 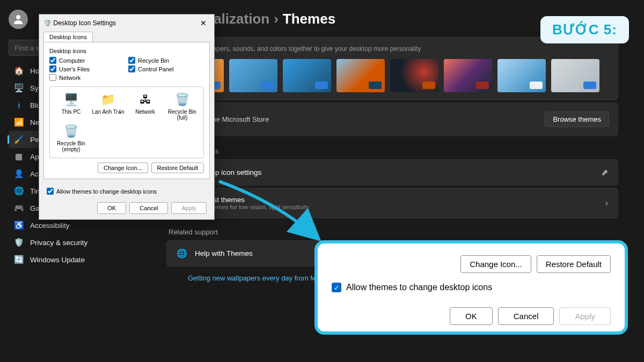 What do you see at coordinates (392, 69) in the screenshot?
I see `themes-card: ation of wallpapers, sounds, and colors …` at bounding box center [392, 69].